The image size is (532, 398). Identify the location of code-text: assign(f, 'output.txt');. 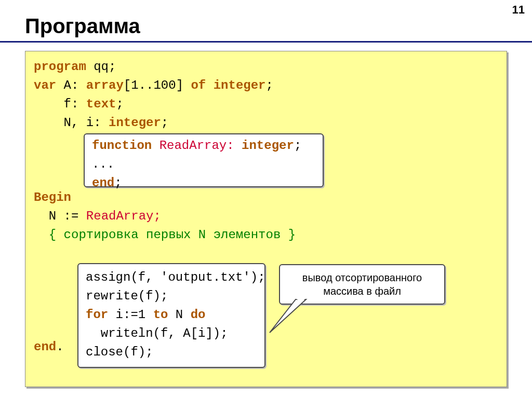
(176, 277).